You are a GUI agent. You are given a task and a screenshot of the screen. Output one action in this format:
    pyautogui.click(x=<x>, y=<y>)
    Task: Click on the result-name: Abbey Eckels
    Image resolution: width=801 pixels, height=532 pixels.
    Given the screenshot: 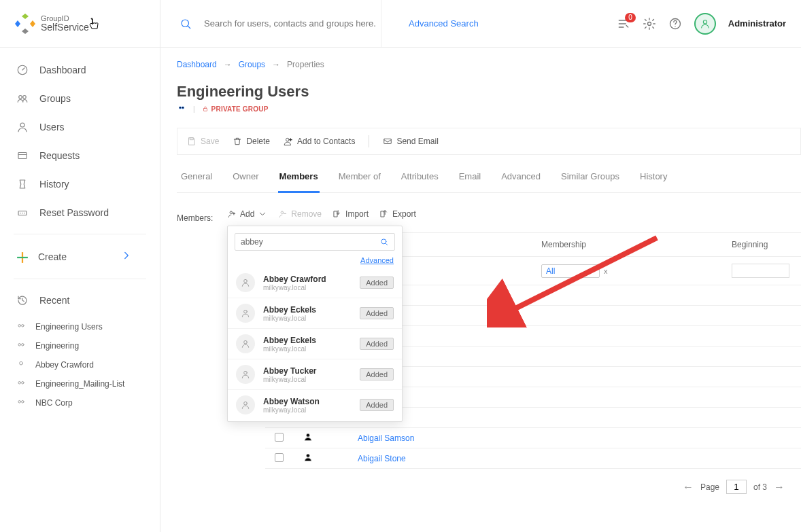 What is the action you would take?
    pyautogui.click(x=307, y=310)
    